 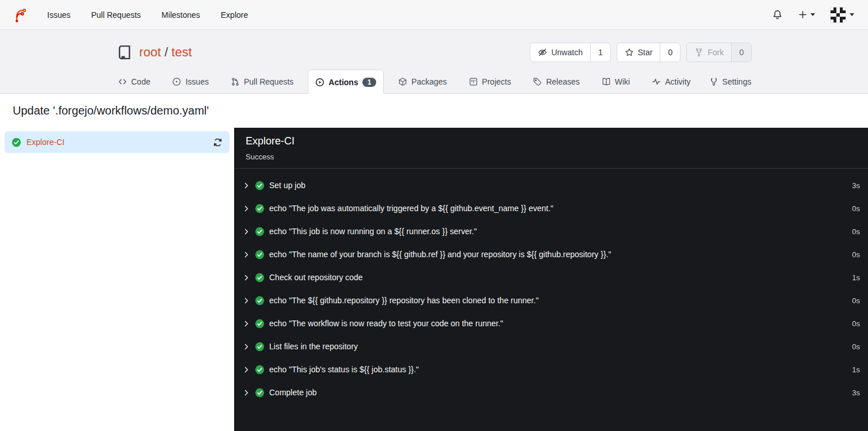 What do you see at coordinates (140, 82) in the screenshot?
I see `tab-label: Code` at bounding box center [140, 82].